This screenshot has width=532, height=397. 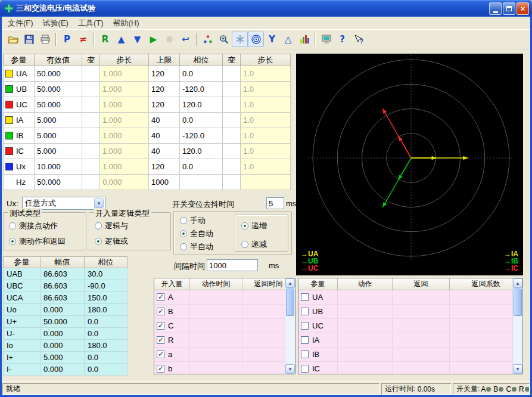 I want to click on snowflake-button, so click(x=239, y=39).